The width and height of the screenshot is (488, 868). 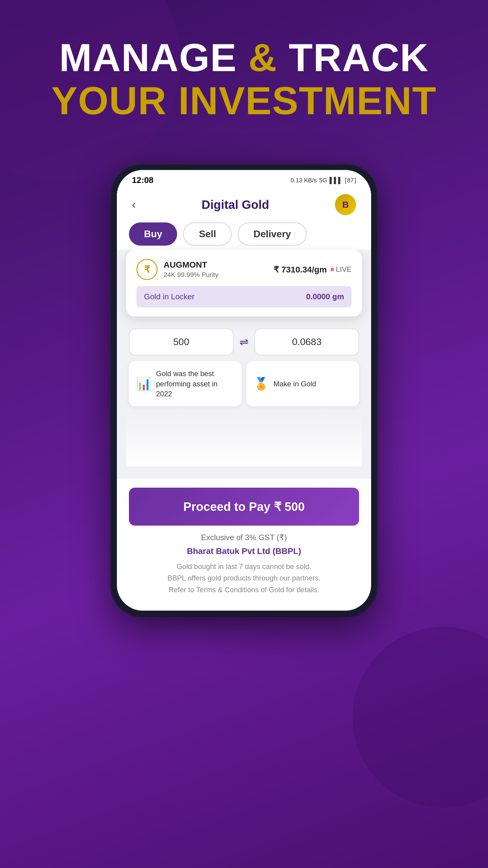 I want to click on status-icons: 0.13 KB/s 5G ▌▌▌ [87], so click(x=323, y=181).